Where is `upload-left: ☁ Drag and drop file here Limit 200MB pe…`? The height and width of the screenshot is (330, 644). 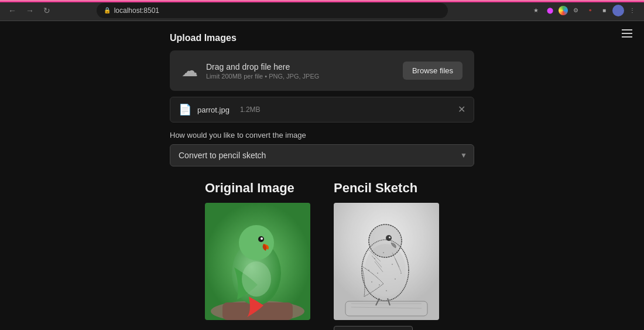
upload-left: ☁ Drag and drop file here Limit 200MB pe… is located at coordinates (251, 70).